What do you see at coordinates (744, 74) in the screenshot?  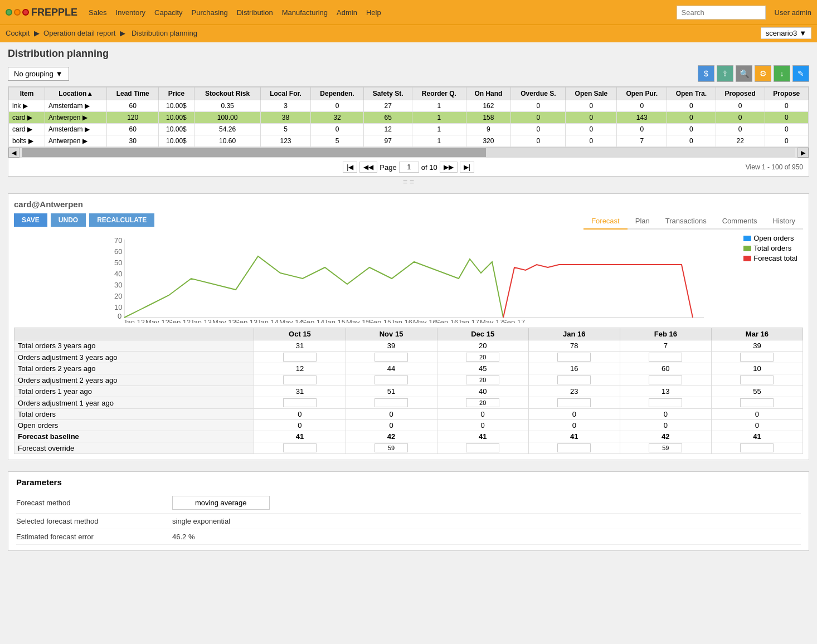 I see `search-icon-btn: 🔍` at bounding box center [744, 74].